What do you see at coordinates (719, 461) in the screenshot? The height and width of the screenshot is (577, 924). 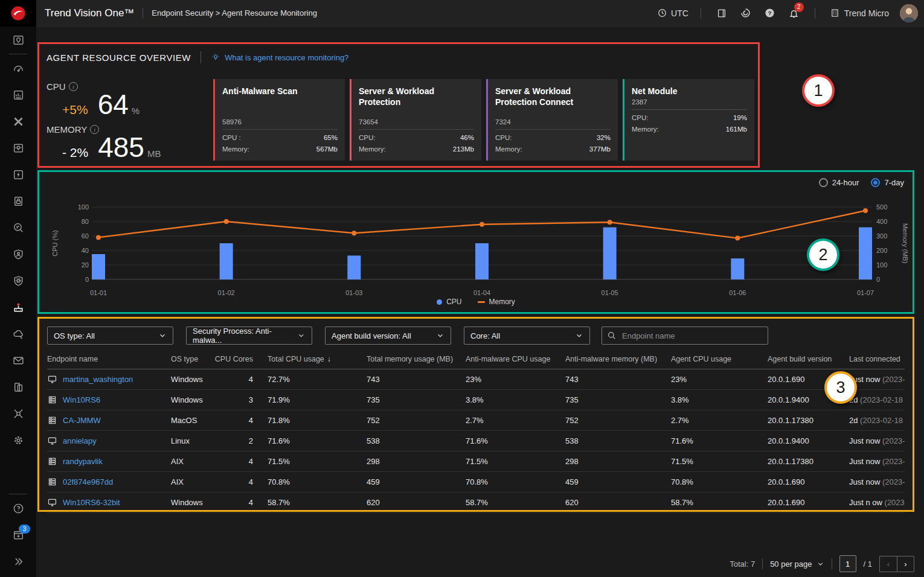 I see `agent-cpu-cell: 71.5%` at bounding box center [719, 461].